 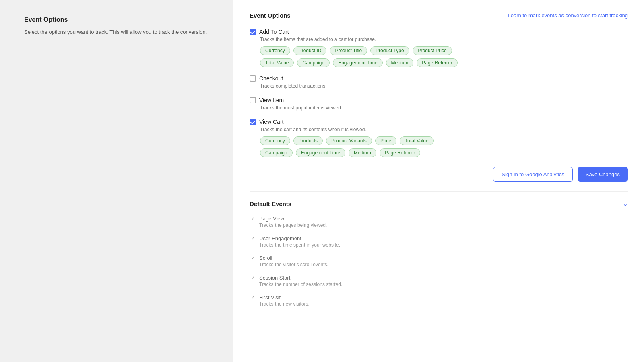 I want to click on section-header: Event Options Learn to mark events as co…, so click(x=439, y=15).